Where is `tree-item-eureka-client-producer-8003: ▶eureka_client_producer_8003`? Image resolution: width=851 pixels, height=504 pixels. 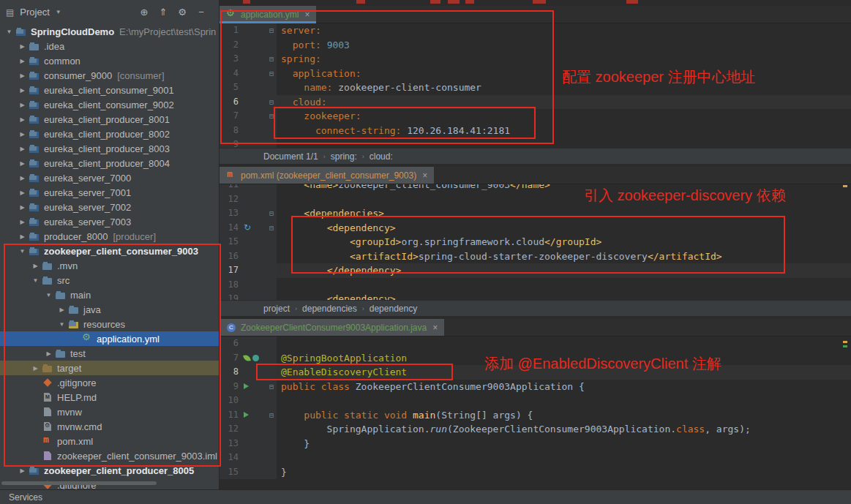 tree-item-eureka-client-producer-8003: ▶eureka_client_producer_8003 is located at coordinates (110, 148).